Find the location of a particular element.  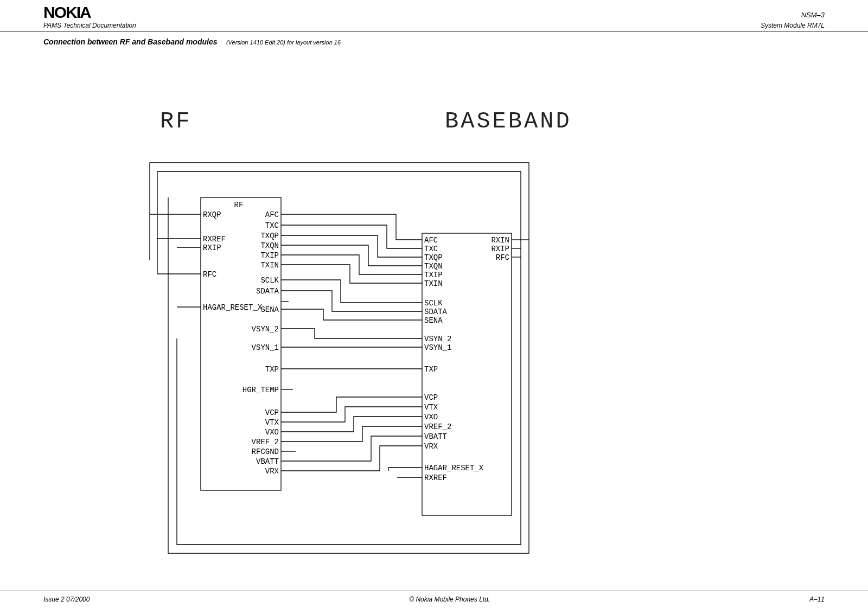

bb-pin-left: VSYN_2 is located at coordinates (438, 339).